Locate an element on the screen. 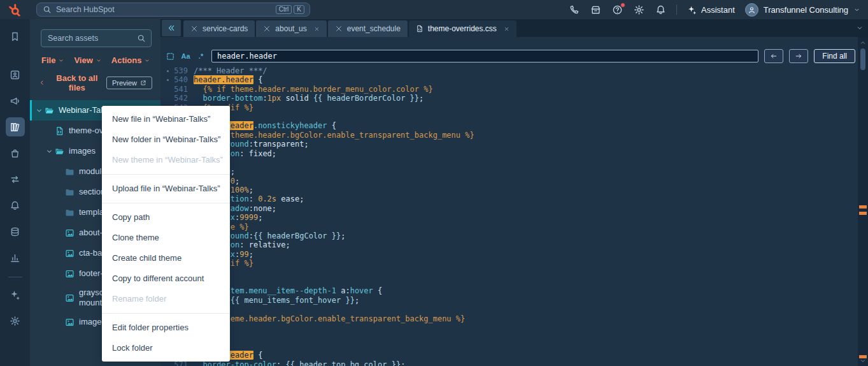 This screenshot has height=366, width=868. code-line: 571 border-top-color: {{ header_top_bg_c… is located at coordinates (509, 363).